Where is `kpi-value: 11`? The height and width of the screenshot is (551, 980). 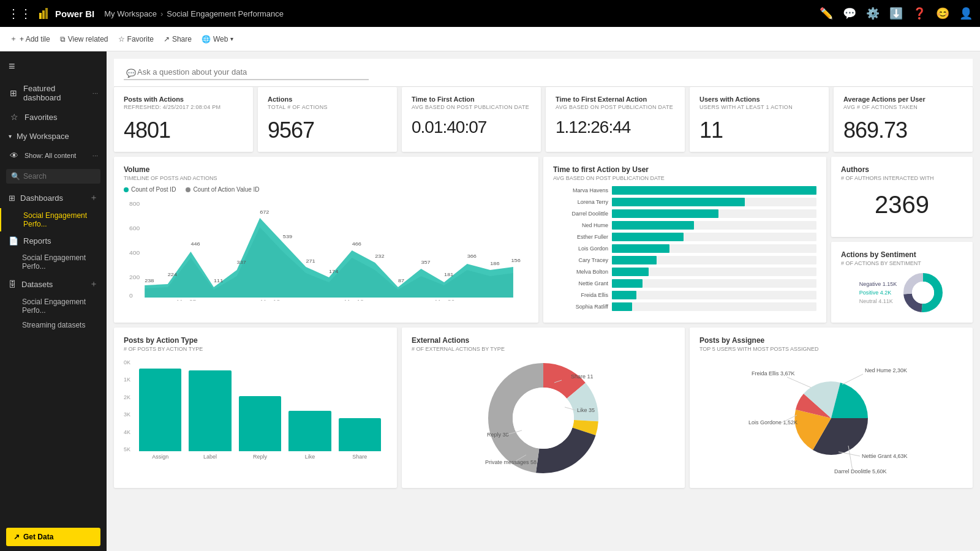 kpi-value: 11 is located at coordinates (760, 130).